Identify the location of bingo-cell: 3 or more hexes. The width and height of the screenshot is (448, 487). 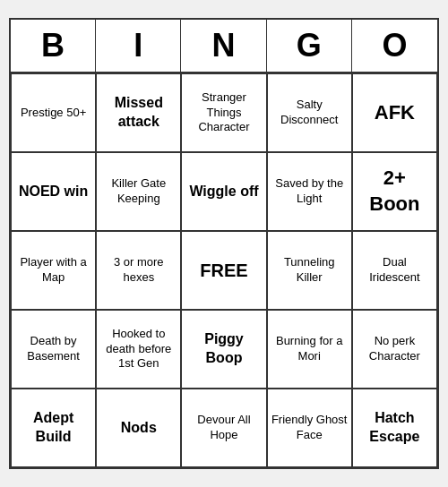
(138, 270).